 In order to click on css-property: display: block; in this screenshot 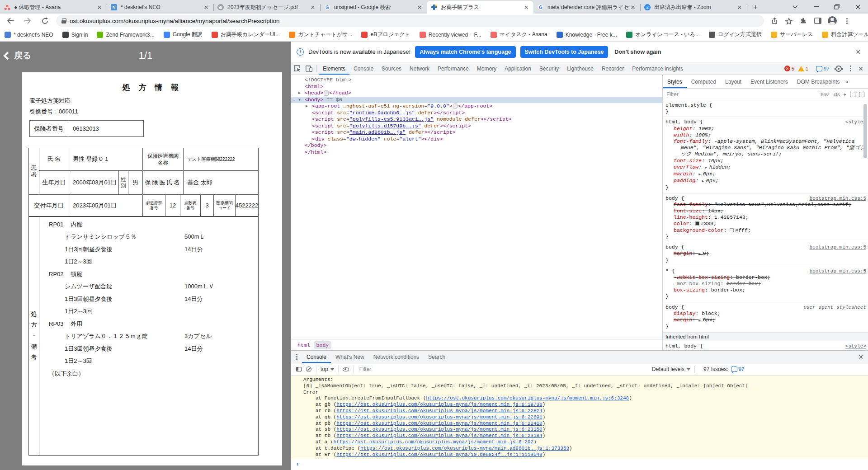, I will do `click(766, 314)`.